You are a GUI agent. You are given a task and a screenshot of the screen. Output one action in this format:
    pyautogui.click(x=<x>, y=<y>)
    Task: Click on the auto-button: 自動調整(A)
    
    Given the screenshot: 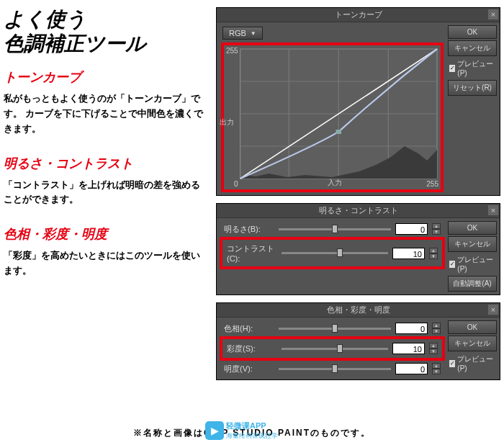 What is the action you would take?
    pyautogui.click(x=472, y=284)
    